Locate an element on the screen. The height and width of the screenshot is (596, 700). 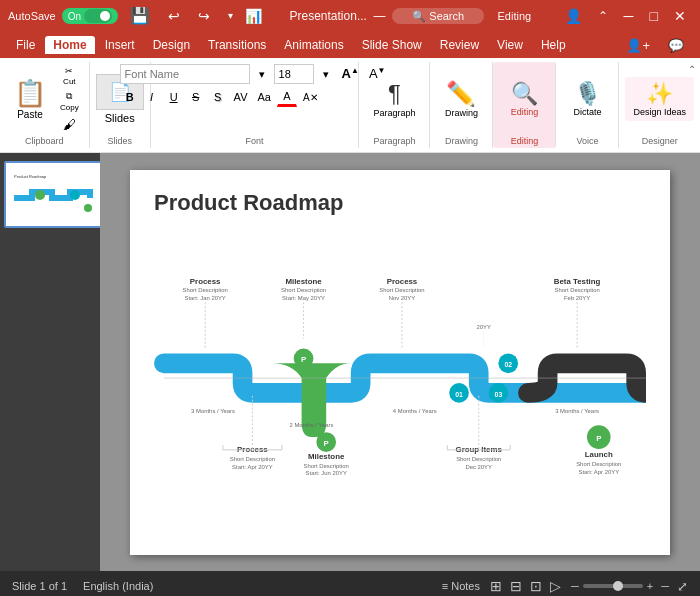
slide-1-thumbnail: Product Roadmap is located at coordinates (52, 194).